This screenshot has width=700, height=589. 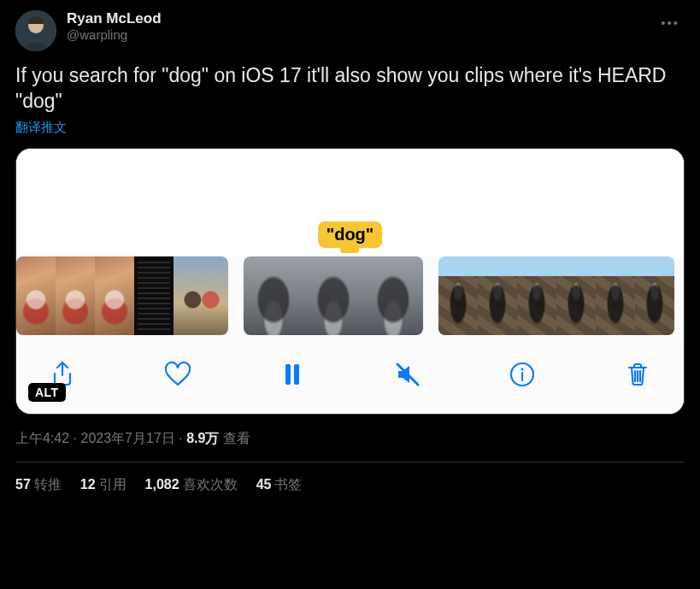 What do you see at coordinates (292, 374) in the screenshot?
I see `pause-button` at bounding box center [292, 374].